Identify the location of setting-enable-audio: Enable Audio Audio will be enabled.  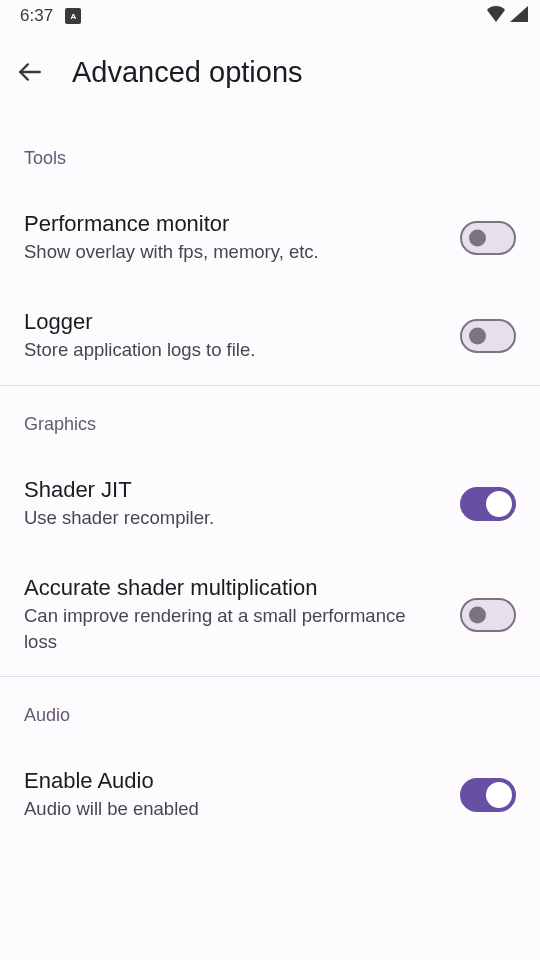
(270, 795).